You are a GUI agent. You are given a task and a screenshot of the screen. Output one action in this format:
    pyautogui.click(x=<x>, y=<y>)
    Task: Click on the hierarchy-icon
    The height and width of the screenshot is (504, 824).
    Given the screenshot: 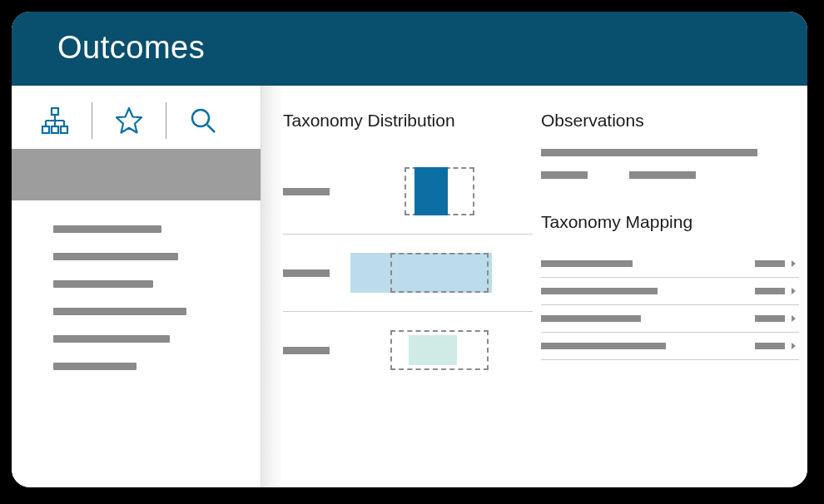 What is the action you would take?
    pyautogui.click(x=55, y=121)
    